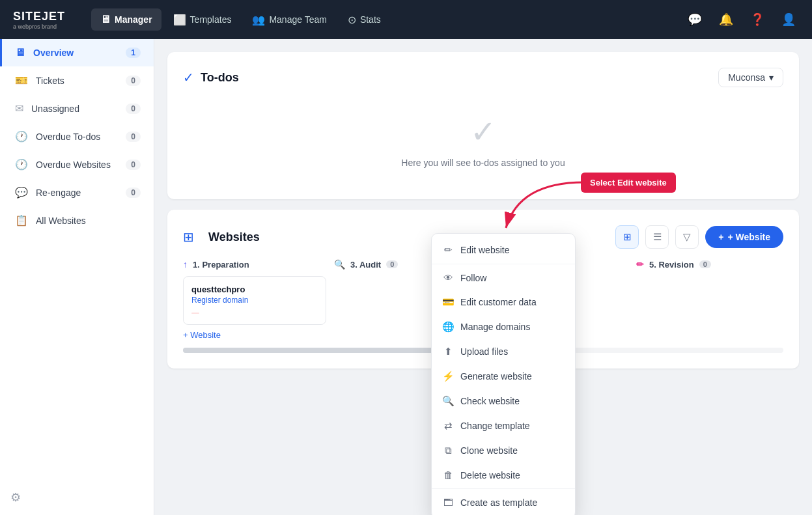 This screenshot has height=515, width=812. What do you see at coordinates (789, 20) in the screenshot?
I see `user-icon: 👤` at bounding box center [789, 20].